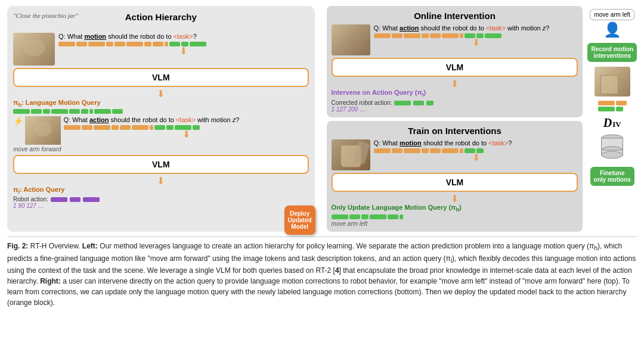 The height and width of the screenshot is (364, 644). Describe the element at coordinates (612, 82) in the screenshot. I see `robot-image-right-side` at that location.